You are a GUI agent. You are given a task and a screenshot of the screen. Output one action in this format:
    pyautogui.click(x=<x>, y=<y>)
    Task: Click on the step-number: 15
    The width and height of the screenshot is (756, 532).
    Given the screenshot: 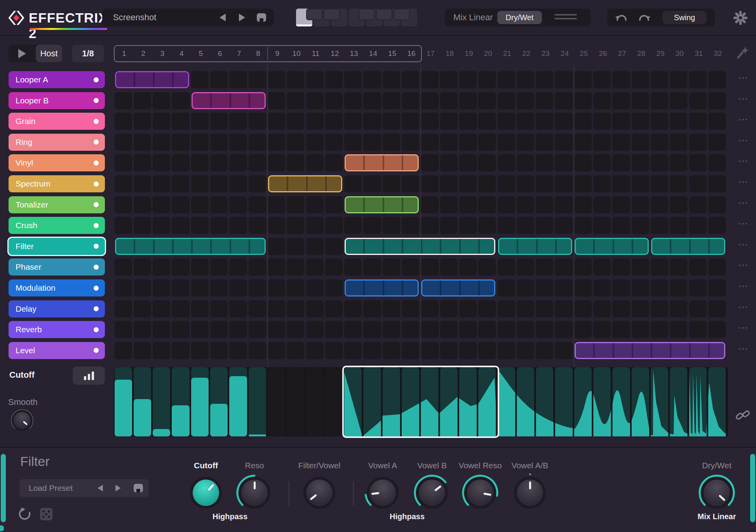 What is the action you would take?
    pyautogui.click(x=392, y=54)
    